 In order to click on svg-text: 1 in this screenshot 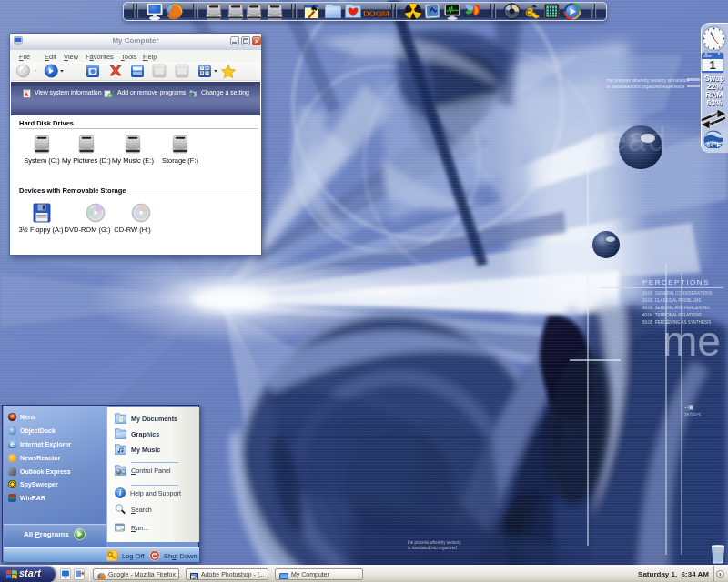, I will do `click(712, 65)`.